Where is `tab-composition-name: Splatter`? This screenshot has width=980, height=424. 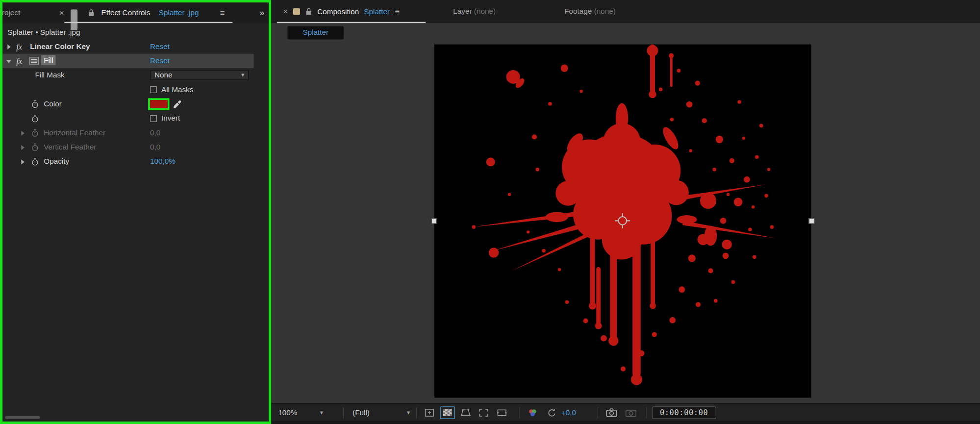
tab-composition-name: Splatter is located at coordinates (377, 12).